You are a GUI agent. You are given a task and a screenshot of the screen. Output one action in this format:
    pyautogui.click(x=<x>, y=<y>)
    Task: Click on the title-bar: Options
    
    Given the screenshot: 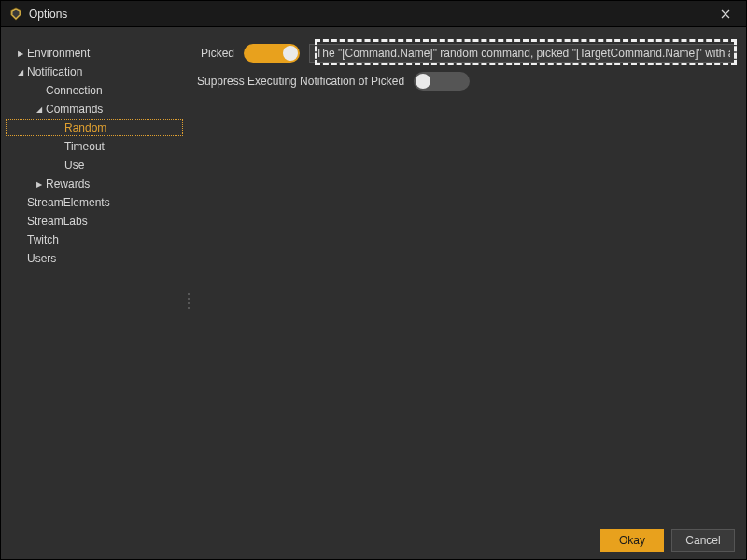 What is the action you would take?
    pyautogui.click(x=374, y=14)
    